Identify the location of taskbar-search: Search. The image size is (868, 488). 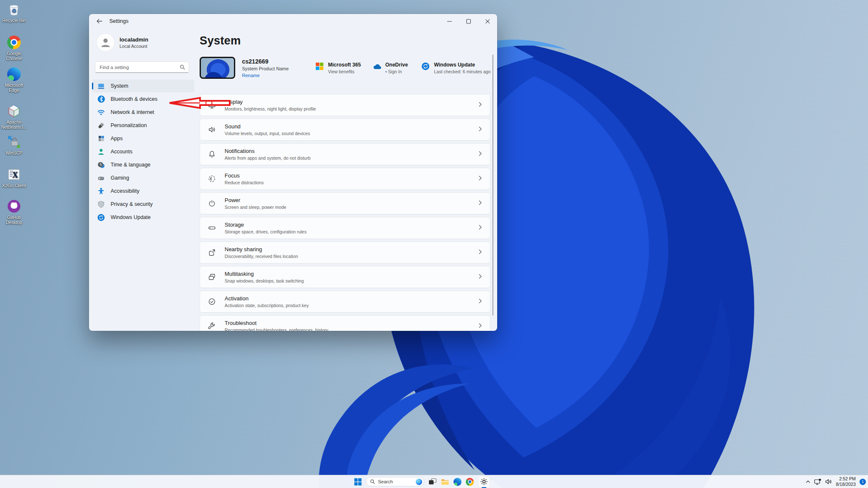
(395, 482).